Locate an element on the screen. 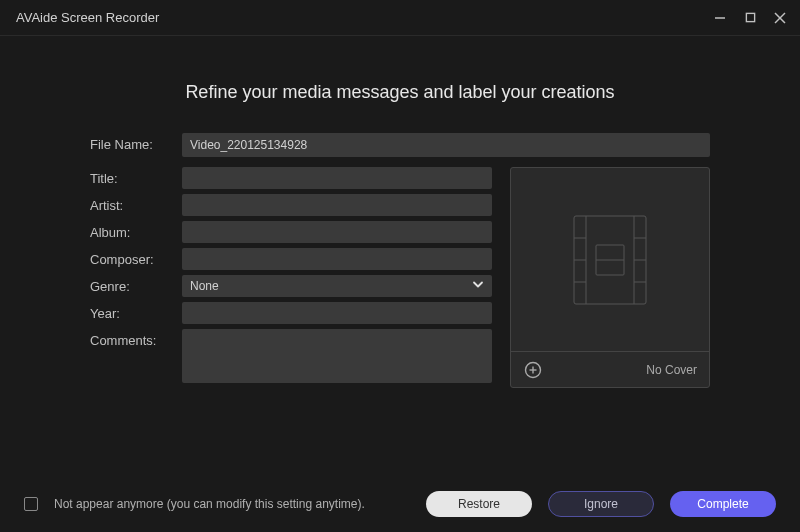  title-input is located at coordinates (337, 178).